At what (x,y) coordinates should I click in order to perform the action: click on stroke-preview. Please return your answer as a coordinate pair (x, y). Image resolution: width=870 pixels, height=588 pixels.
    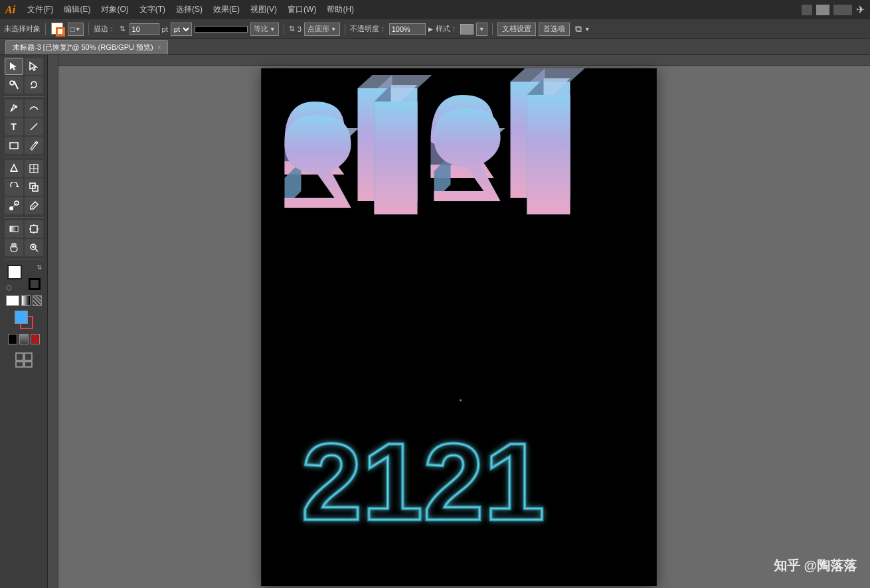
    Looking at the image, I should click on (221, 29).